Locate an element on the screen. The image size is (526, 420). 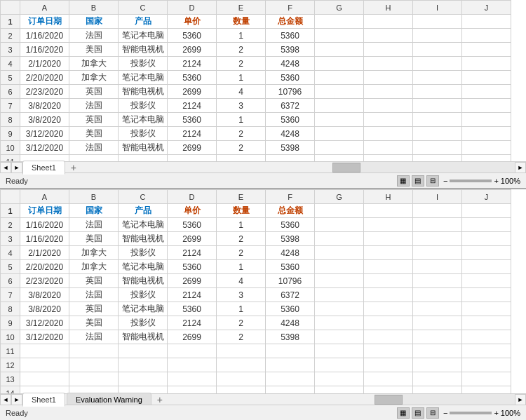
data-cell-f: 4248 is located at coordinates (290, 64).